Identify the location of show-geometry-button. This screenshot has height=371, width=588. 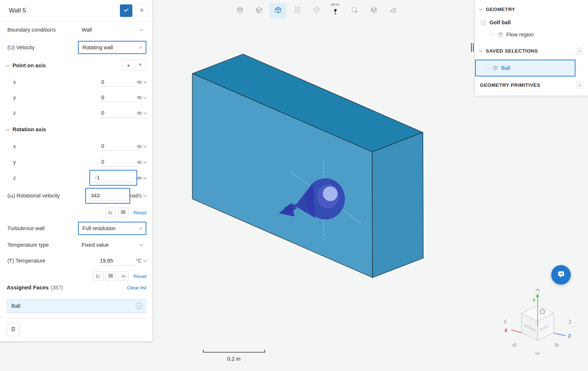
(278, 11).